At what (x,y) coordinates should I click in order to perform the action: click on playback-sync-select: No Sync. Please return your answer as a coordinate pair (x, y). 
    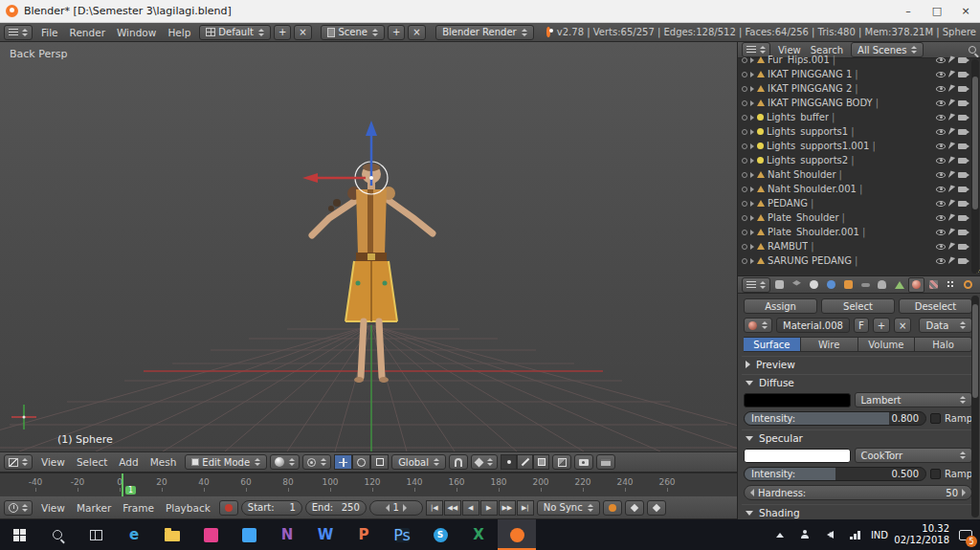
    Looking at the image, I should click on (568, 508).